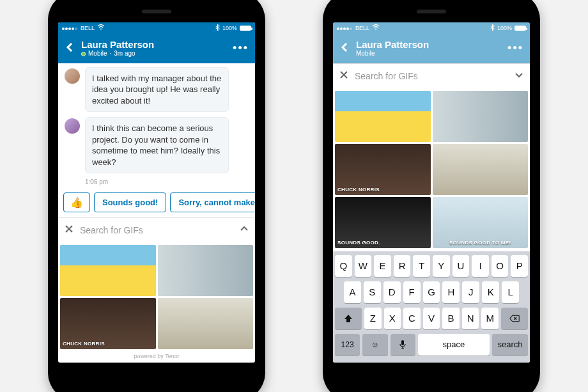  What do you see at coordinates (491, 292) in the screenshot?
I see `key-k: K` at bounding box center [491, 292].